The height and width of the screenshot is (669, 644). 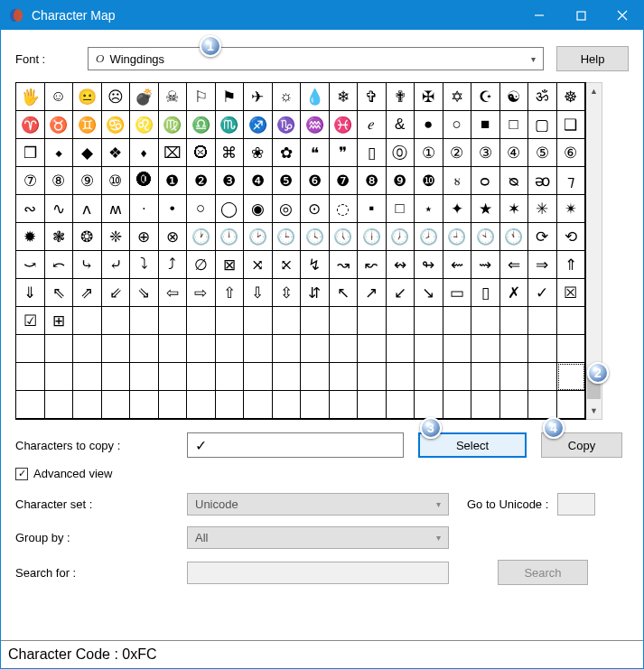 I want to click on char-cell: 🕗, so click(x=429, y=237).